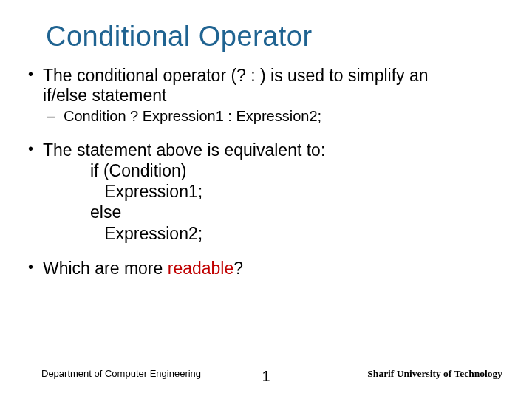  I want to click on bullet-item-1: The conditional operator (? : ) is used …, so click(266, 96).